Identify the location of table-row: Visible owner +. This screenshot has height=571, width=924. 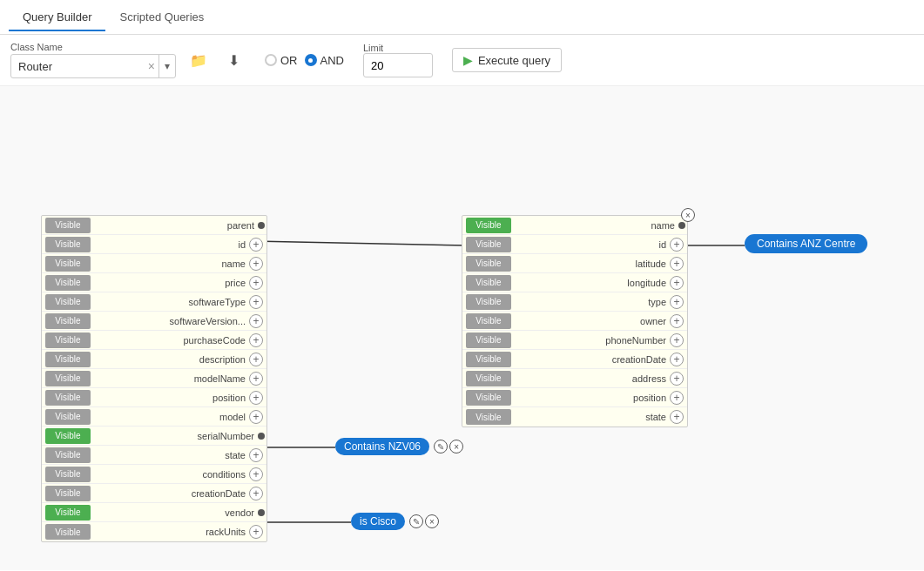
(575, 321).